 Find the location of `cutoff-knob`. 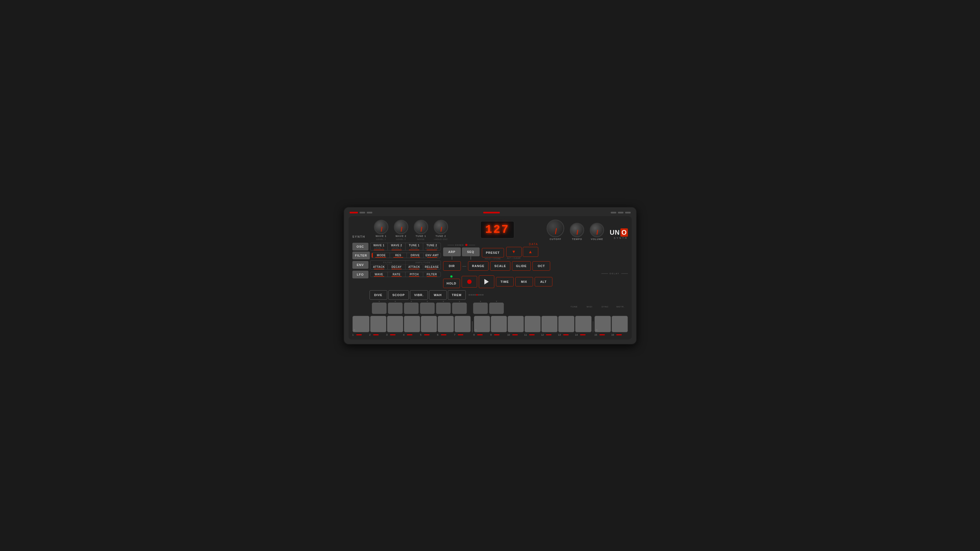

cutoff-knob is located at coordinates (555, 228).